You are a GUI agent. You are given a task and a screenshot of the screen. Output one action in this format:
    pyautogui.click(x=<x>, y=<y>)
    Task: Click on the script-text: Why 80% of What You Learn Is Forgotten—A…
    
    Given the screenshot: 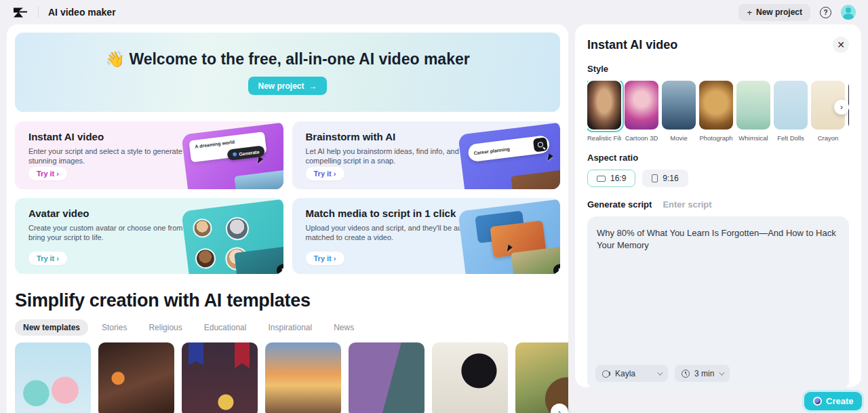 What is the action you would take?
    pyautogui.click(x=718, y=239)
    